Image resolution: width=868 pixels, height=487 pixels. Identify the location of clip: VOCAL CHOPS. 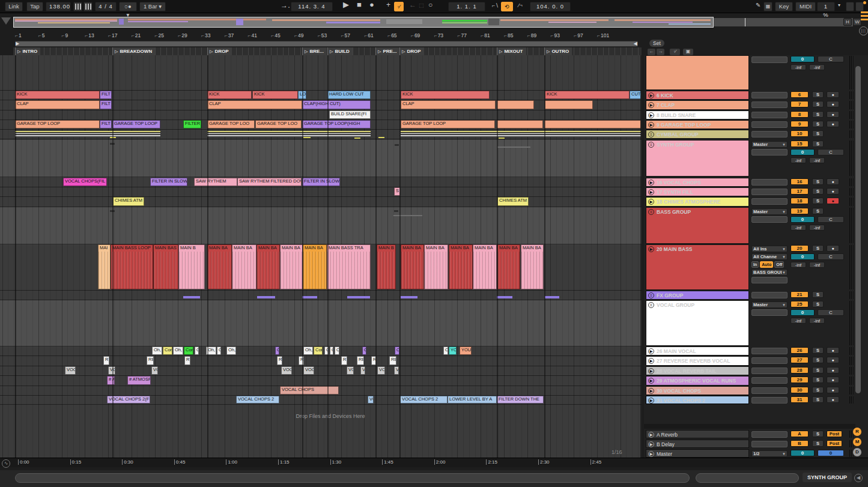
(309, 390).